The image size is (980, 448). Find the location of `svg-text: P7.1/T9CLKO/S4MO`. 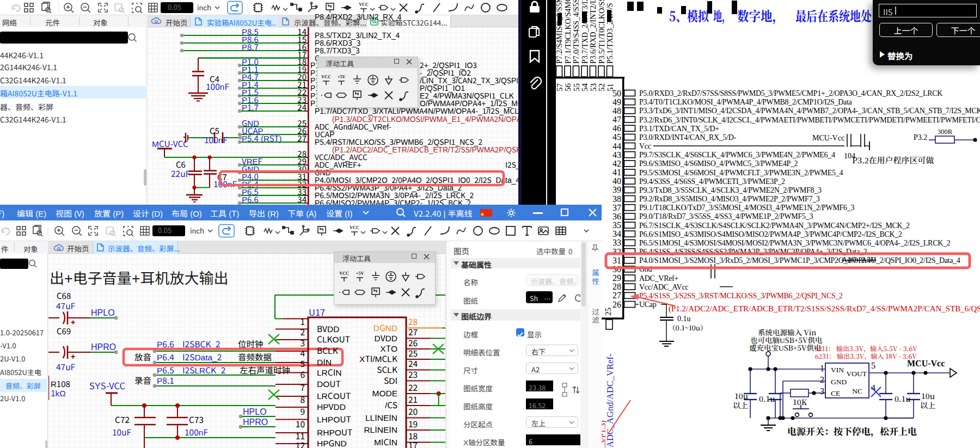

svg-text: P7.1/T9CLKO/S4MO is located at coordinates (568, 32).